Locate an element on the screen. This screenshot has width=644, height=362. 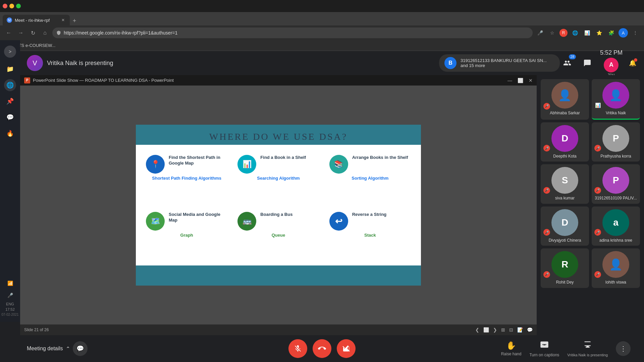
slide-prev-btn: ❮ is located at coordinates (477, 330).